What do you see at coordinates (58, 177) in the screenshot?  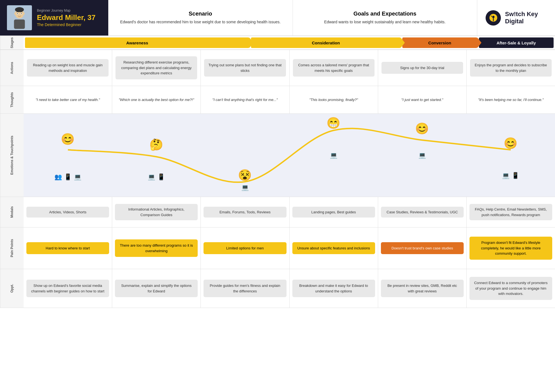 I see `people-icon: 👥` at bounding box center [58, 177].